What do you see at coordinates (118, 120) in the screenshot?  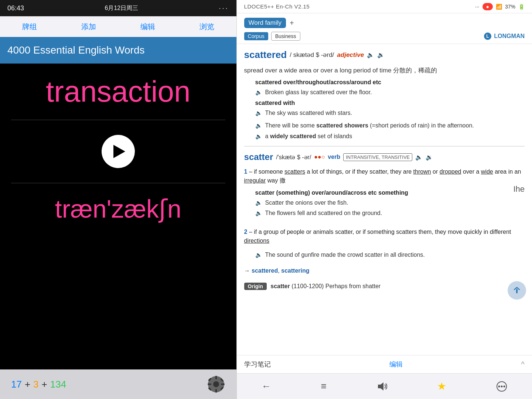 I see `divider-top` at bounding box center [118, 120].